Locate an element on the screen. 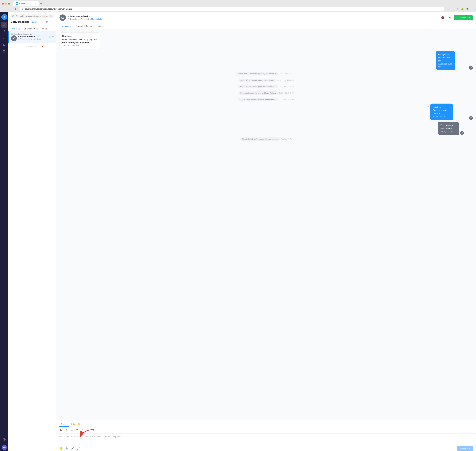 The width and height of the screenshot is (476, 451). extensions-icon: 🧩 is located at coordinates (462, 9).